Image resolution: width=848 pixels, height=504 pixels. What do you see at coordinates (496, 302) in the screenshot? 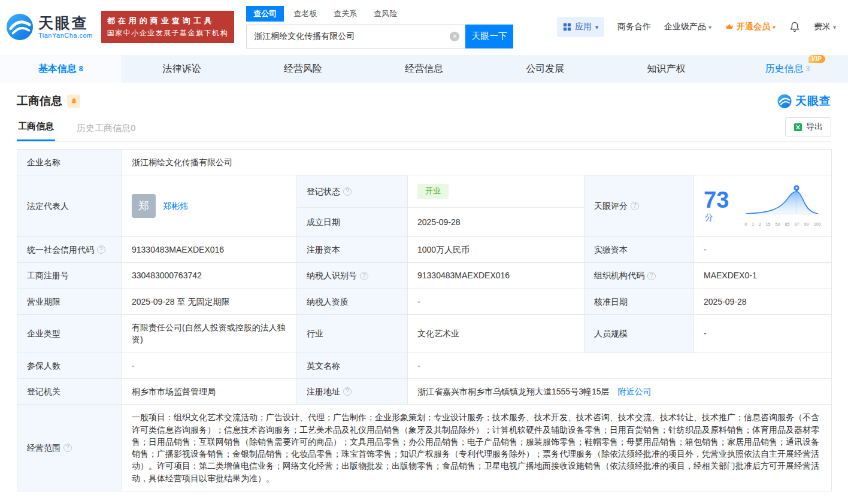
I see `taxpayer-quality-value: -` at bounding box center [496, 302].